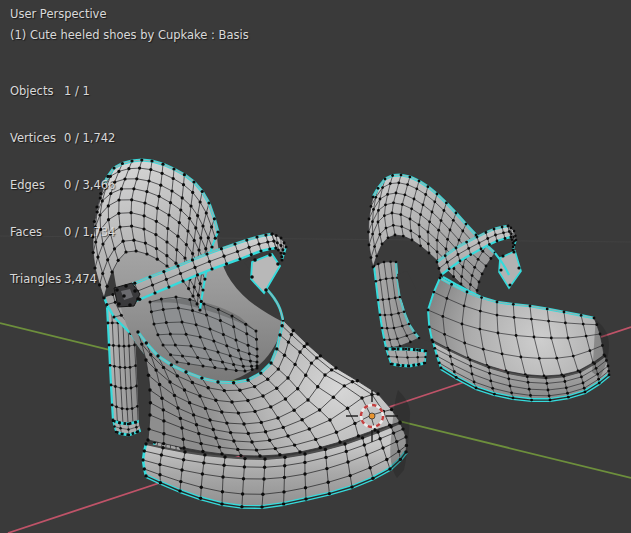 The height and width of the screenshot is (533, 631). I want to click on stat-edges-value: 0 / 3,466, so click(90, 185).